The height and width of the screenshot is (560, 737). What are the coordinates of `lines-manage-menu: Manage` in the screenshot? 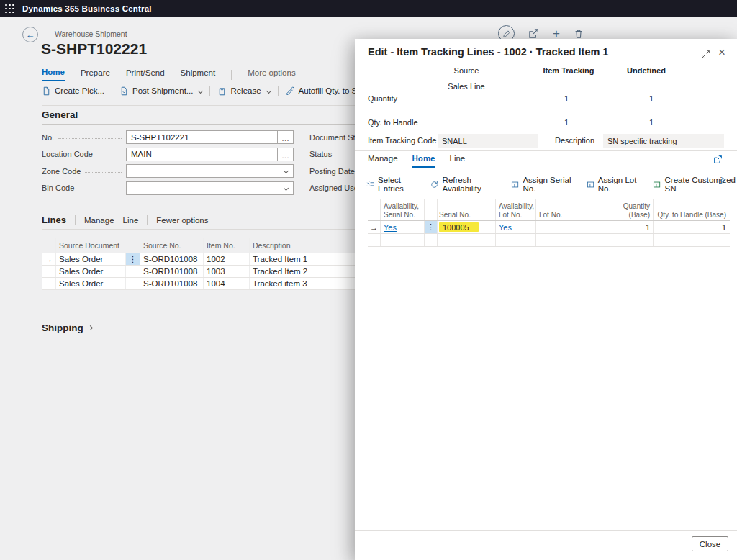 It's located at (99, 220).